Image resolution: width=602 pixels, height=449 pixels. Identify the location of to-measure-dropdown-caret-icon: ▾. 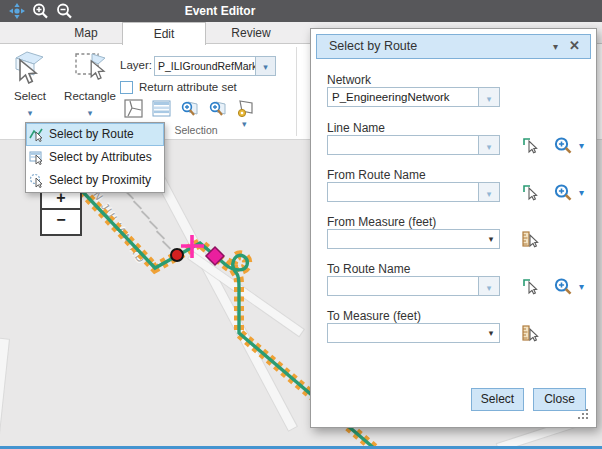
(491, 333).